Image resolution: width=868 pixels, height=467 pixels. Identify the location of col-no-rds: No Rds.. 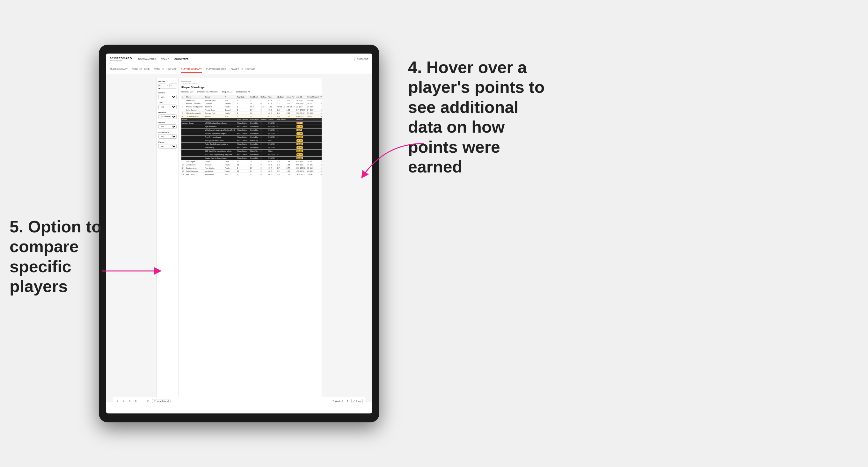
(264, 97).